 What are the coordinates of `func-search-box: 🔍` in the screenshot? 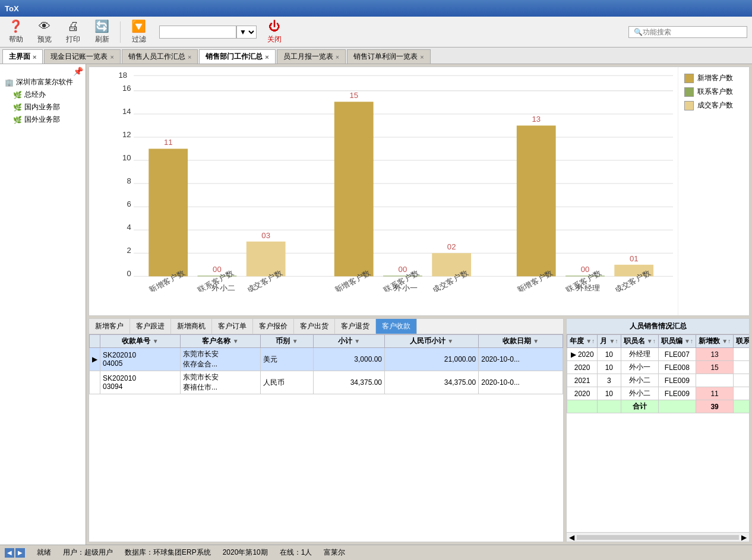 It's located at (688, 32).